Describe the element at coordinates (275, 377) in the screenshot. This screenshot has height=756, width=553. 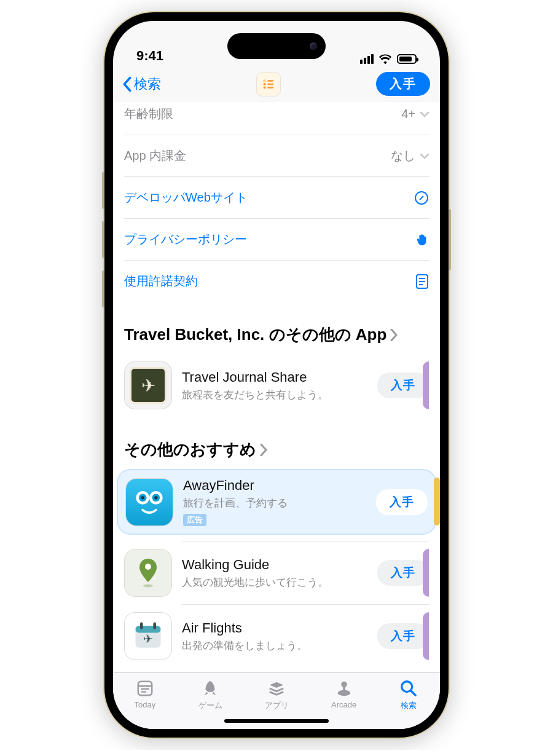
I see `app-name: Travel Journal Share` at that location.